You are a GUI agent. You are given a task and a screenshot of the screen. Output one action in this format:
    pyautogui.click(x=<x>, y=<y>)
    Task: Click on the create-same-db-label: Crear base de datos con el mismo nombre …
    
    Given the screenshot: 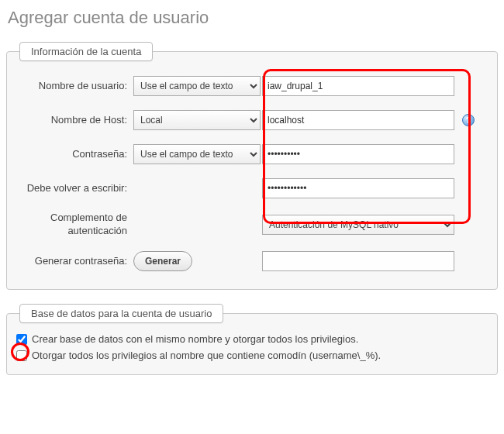 What is the action you would take?
    pyautogui.click(x=195, y=339)
    